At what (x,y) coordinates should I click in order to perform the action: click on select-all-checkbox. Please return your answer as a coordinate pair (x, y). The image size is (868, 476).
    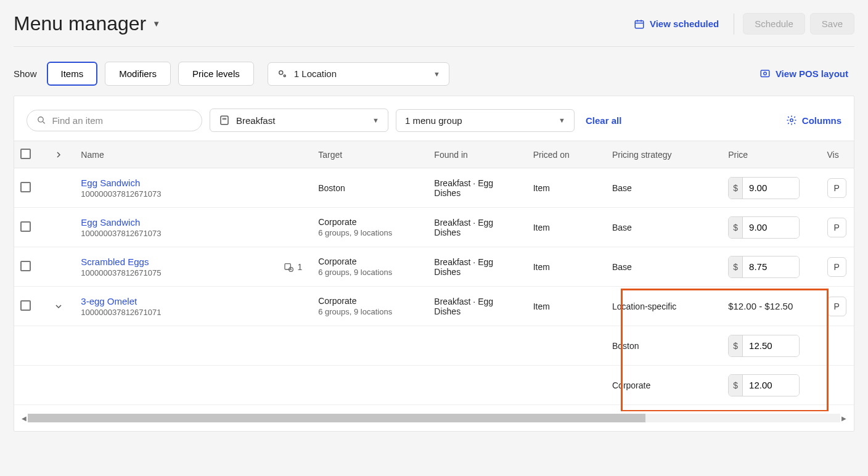
    Looking at the image, I should click on (26, 154).